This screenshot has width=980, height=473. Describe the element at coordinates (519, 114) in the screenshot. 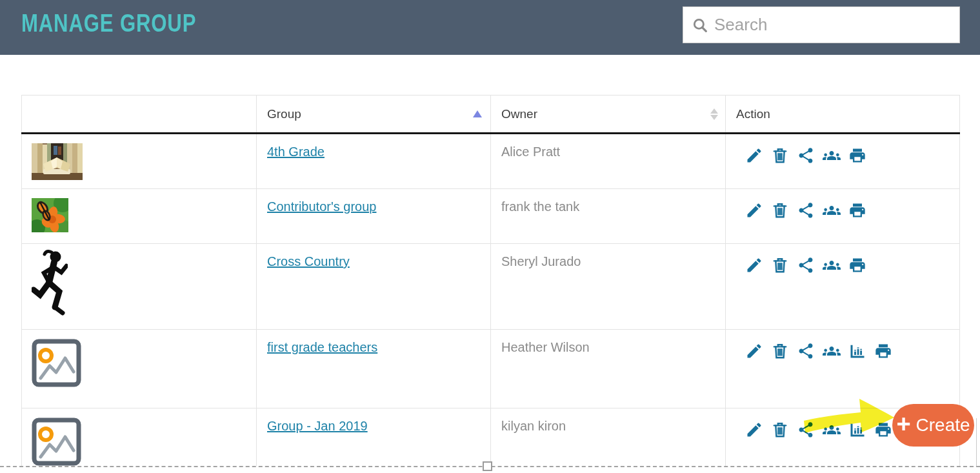

I see `column-header-owner-label: Owner` at that location.